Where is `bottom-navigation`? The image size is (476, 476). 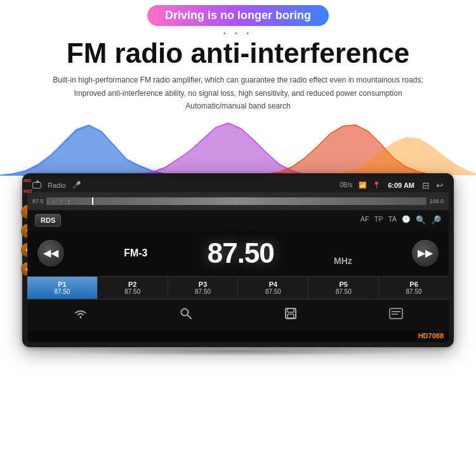 bottom-navigation is located at coordinates (238, 315).